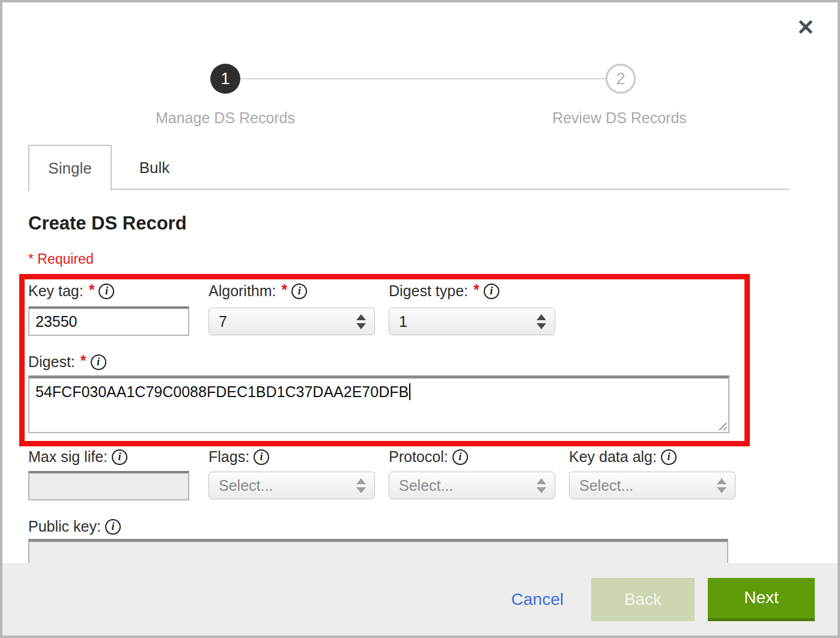  What do you see at coordinates (409, 189) in the screenshot?
I see `tab-underline` at bounding box center [409, 189].